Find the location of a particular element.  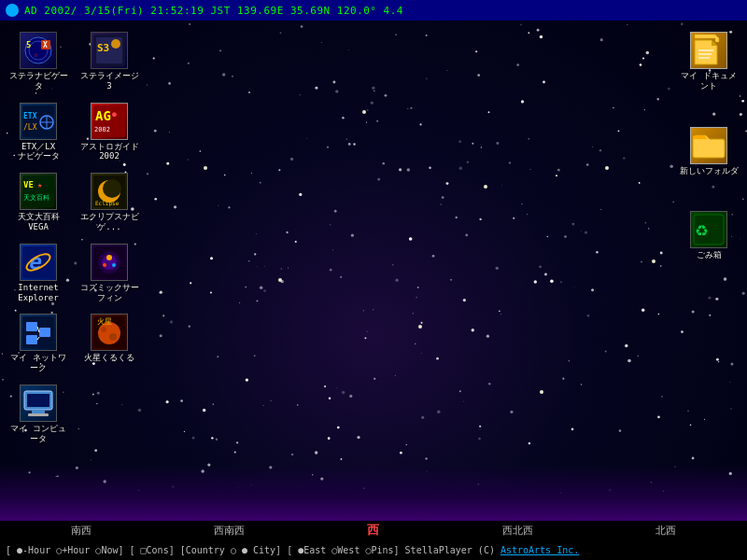

astroguide-label: アストロガイド 2002 is located at coordinates (110, 152).